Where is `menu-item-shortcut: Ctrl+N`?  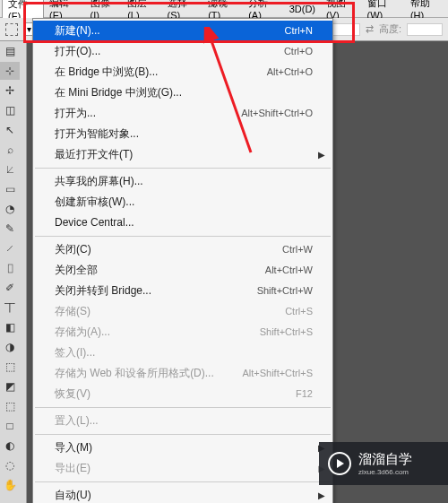
menu-item-shortcut: Ctrl+N is located at coordinates (299, 30).